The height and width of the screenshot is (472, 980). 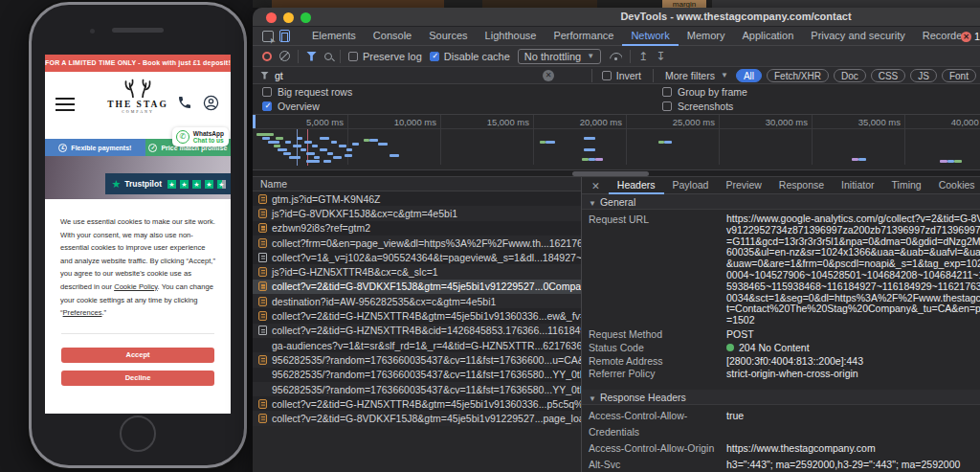 I want to click on tab-performance: Performance, so click(x=584, y=36).